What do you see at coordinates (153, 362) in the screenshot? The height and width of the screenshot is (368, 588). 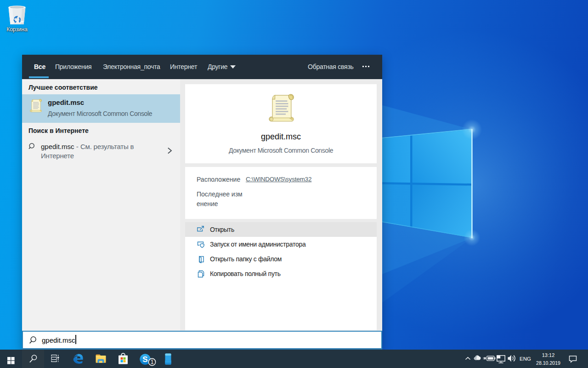 I see `svg-text: 1` at bounding box center [153, 362].